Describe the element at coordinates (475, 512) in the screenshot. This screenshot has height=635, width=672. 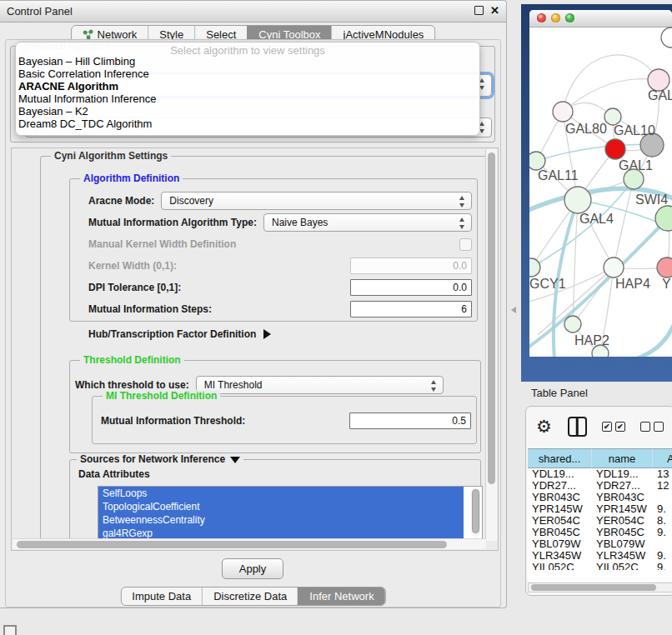
I see `list-vertical-scrollbar` at that location.